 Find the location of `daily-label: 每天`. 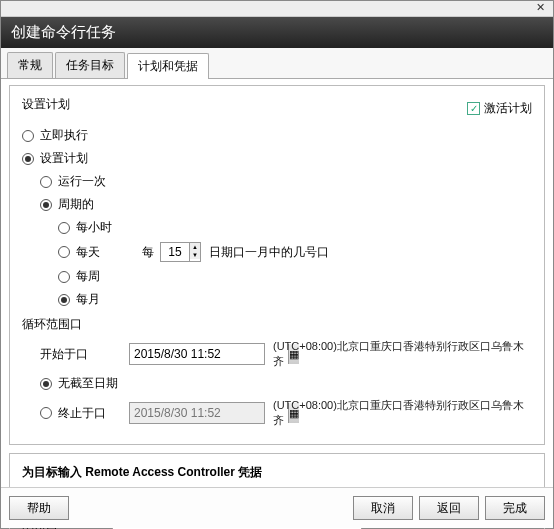

daily-label: 每天 is located at coordinates (88, 252).